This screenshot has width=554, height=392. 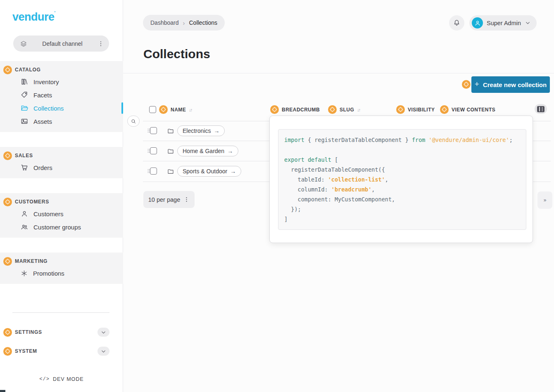 I want to click on user-menu: Super Admin, so click(x=503, y=23).